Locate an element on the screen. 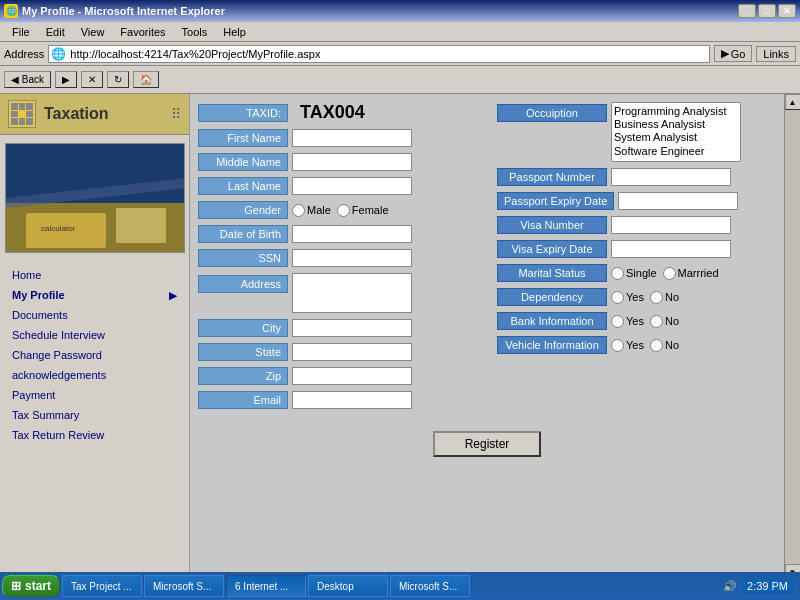 This screenshot has width=800, height=600. forward-button: ▶ is located at coordinates (66, 80).